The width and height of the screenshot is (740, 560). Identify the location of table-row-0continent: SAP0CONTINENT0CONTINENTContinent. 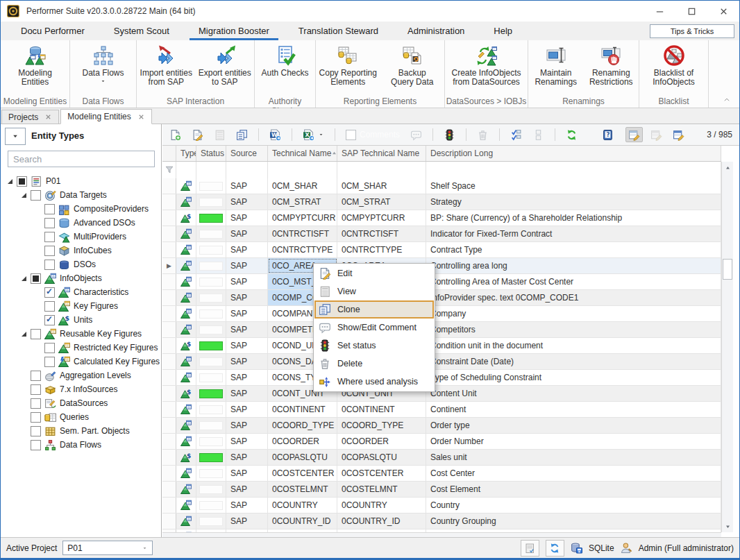
(442, 409).